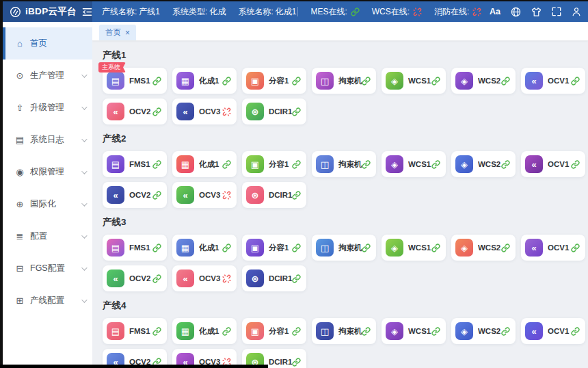  I want to click on sidebar-item: ⇧ 升级管理, so click(48, 108).